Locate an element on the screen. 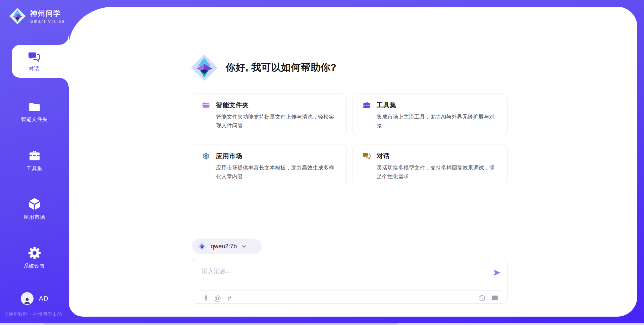 This screenshot has width=644, height=325. card-title: 智能文件夹 is located at coordinates (232, 105).